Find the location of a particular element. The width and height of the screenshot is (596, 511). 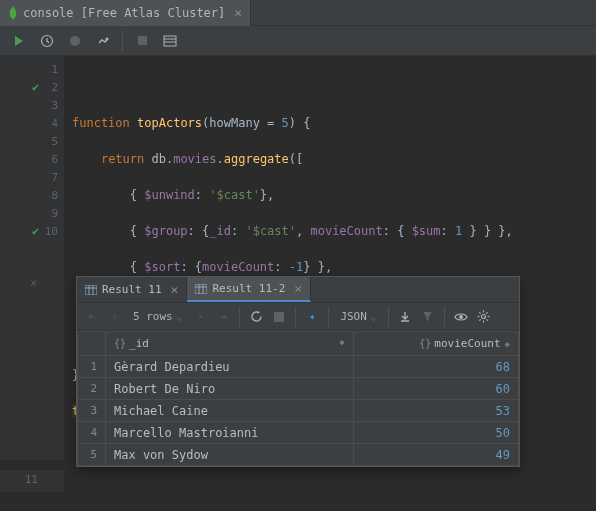

next-page-button: › is located at coordinates (200, 317).